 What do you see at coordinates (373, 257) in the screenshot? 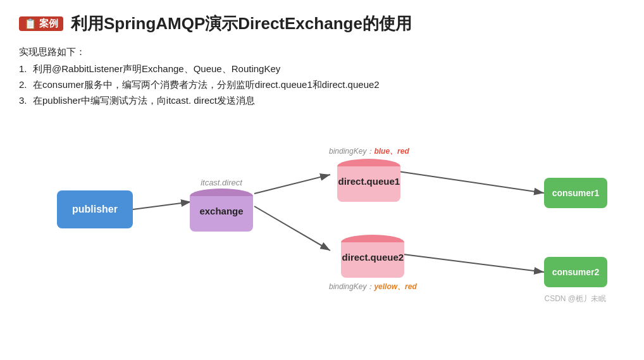
I see `queue2-label: direct.queue2` at bounding box center [373, 257].